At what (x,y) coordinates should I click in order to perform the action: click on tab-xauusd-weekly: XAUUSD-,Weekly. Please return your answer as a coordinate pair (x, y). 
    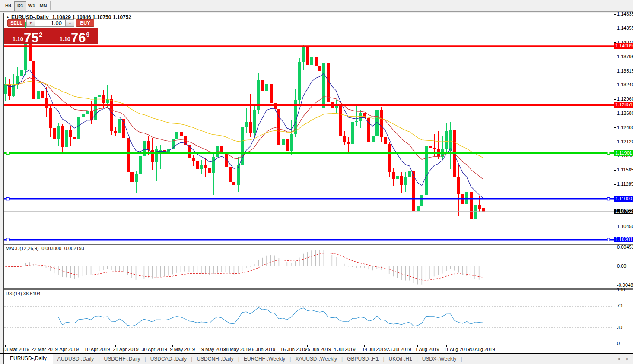
    Looking at the image, I should click on (316, 359).